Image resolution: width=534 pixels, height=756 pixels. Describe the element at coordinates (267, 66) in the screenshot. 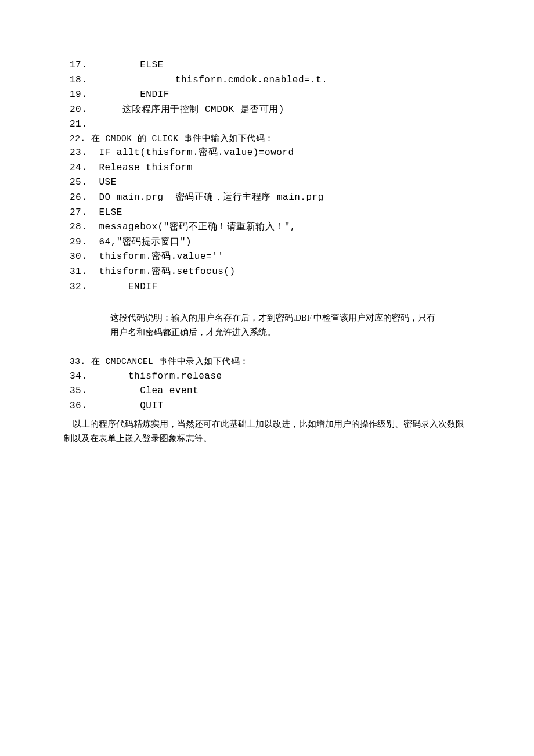

I see `code-line-17: 17. ELSE` at that location.